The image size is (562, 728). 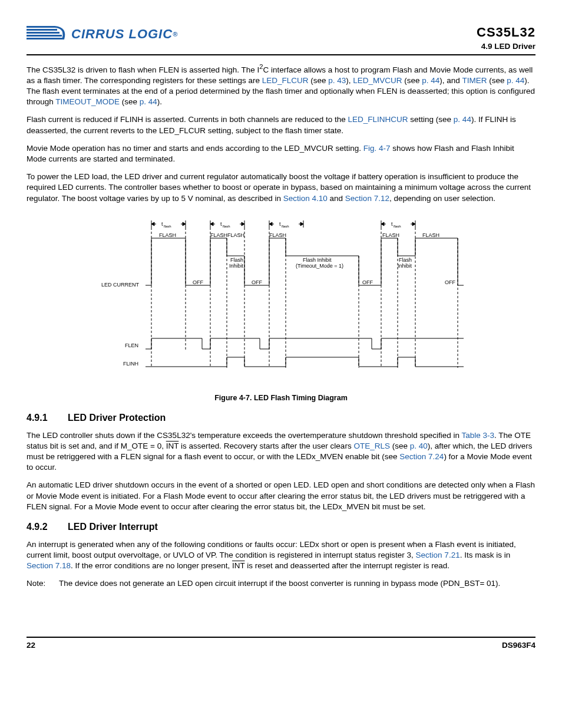 What do you see at coordinates (317, 260) in the screenshot?
I see `svg-text: Flash Inhibit` at bounding box center [317, 260].